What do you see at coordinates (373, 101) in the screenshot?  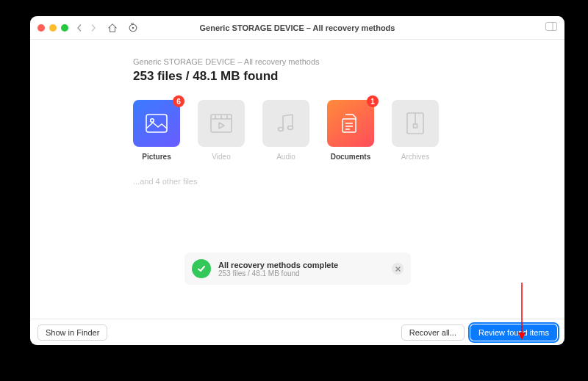 I see `documents-badge: 1` at bounding box center [373, 101].